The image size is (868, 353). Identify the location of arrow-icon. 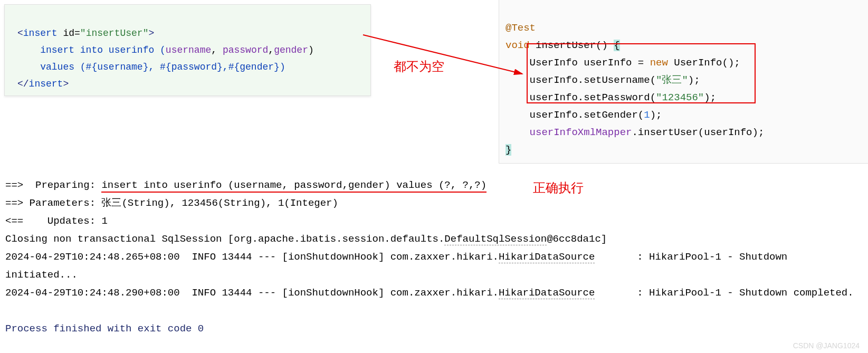
(443, 57).